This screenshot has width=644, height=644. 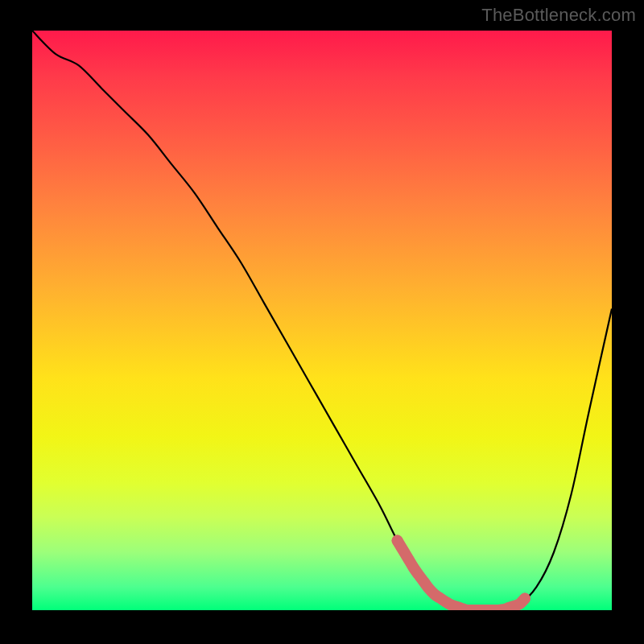 What do you see at coordinates (461, 576) in the screenshot?
I see `highlight-segment` at bounding box center [461, 576].